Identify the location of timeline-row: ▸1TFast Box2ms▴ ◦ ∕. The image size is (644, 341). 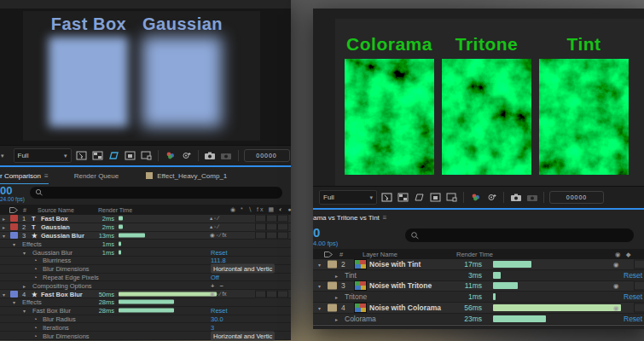
(145, 219).